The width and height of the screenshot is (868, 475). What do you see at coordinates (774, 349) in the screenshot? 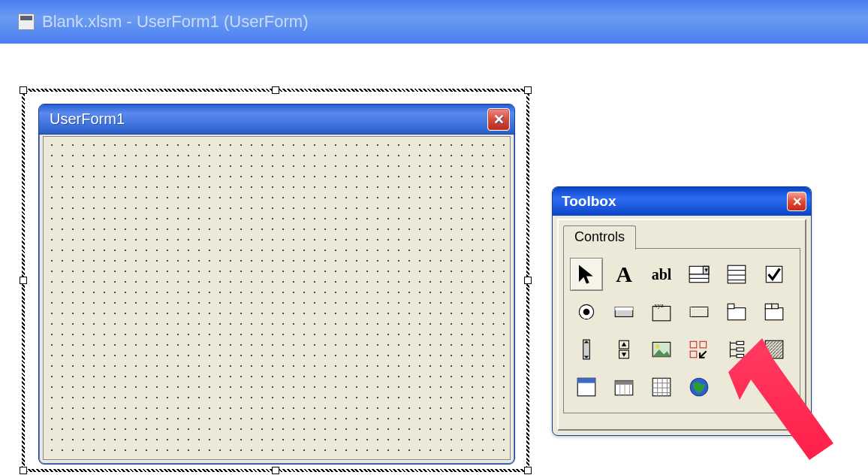
I see `tool-unknown` at bounding box center [774, 349].